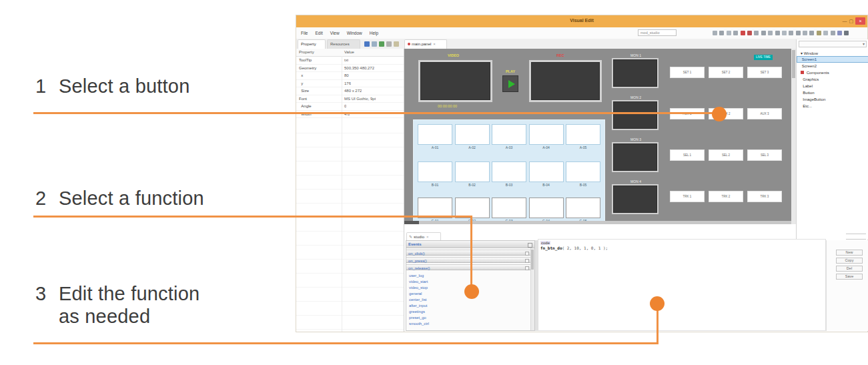  I want to click on function-item: preset_go, so click(470, 318).